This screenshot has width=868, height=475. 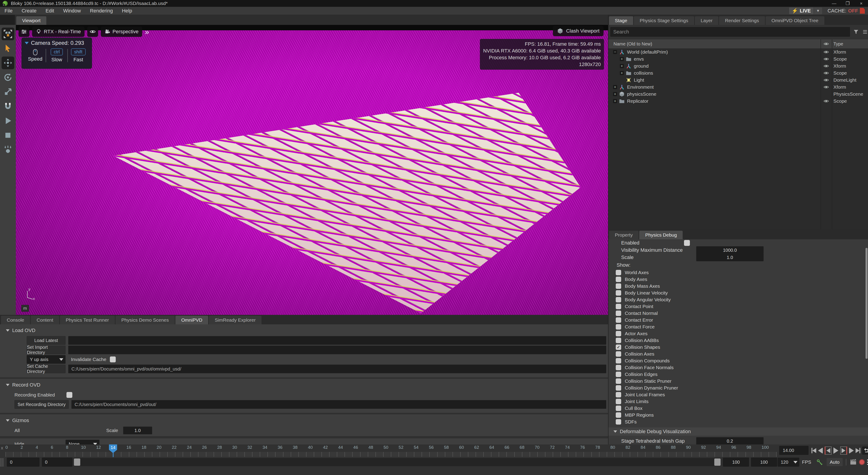 What do you see at coordinates (742, 402) in the screenshot?
I see `debug-option-row: Joint Limits` at bounding box center [742, 402].